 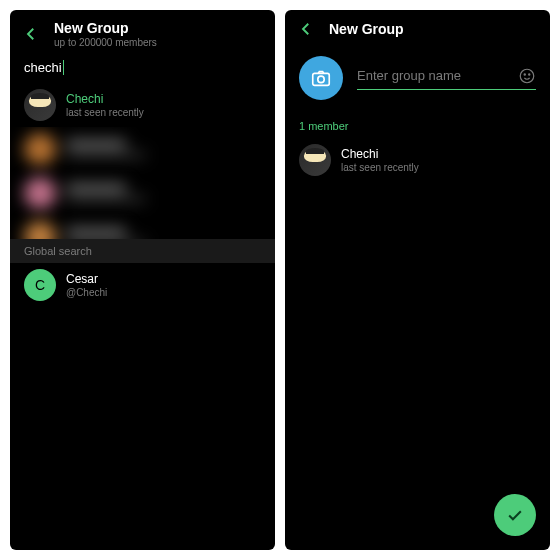 I want to click on text-cursor, so click(x=64, y=68).